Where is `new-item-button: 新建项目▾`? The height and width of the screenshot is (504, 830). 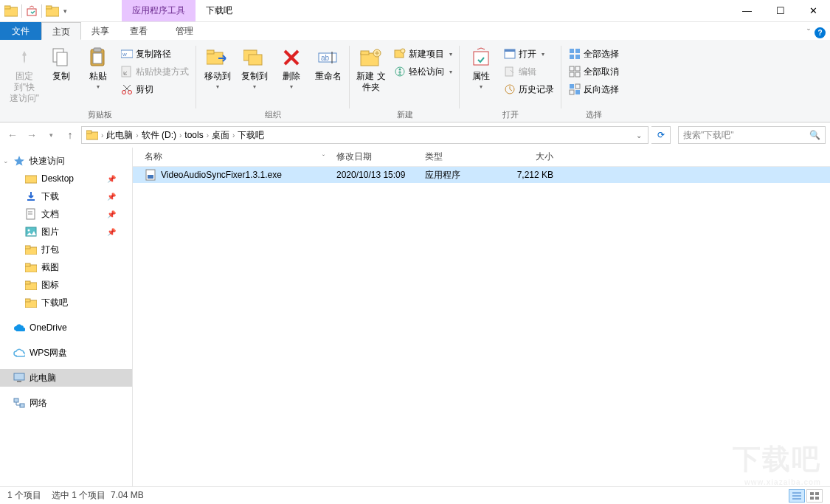 new-item-button: 新建项目▾ is located at coordinates (423, 54).